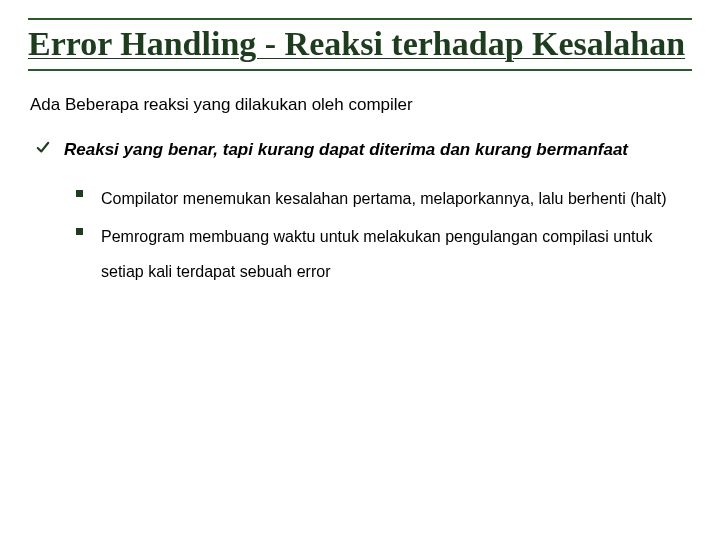 The width and height of the screenshot is (720, 540). Describe the element at coordinates (364, 150) in the screenshot. I see `subhead-row: Reaksi yang benar, tapi kurang dapat dit…` at that location.